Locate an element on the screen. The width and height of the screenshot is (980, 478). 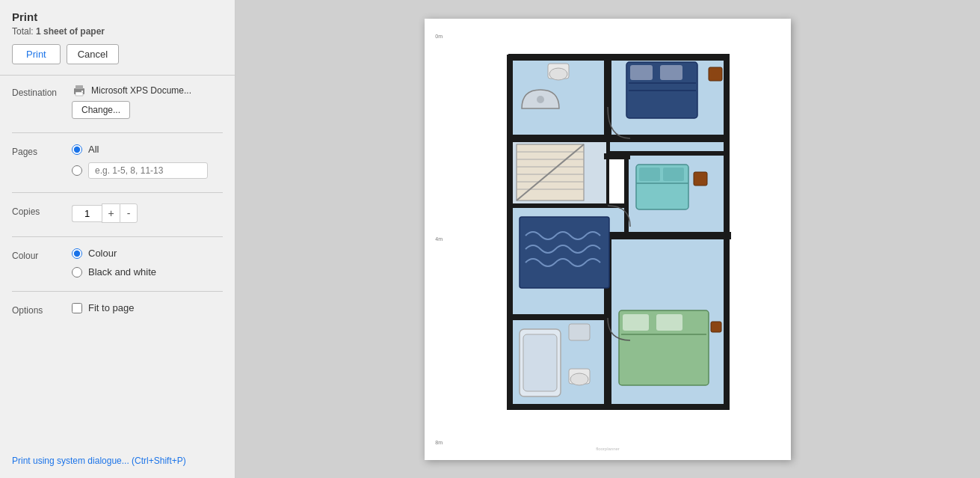
fit-to-page-option: Fit to page is located at coordinates (147, 308).